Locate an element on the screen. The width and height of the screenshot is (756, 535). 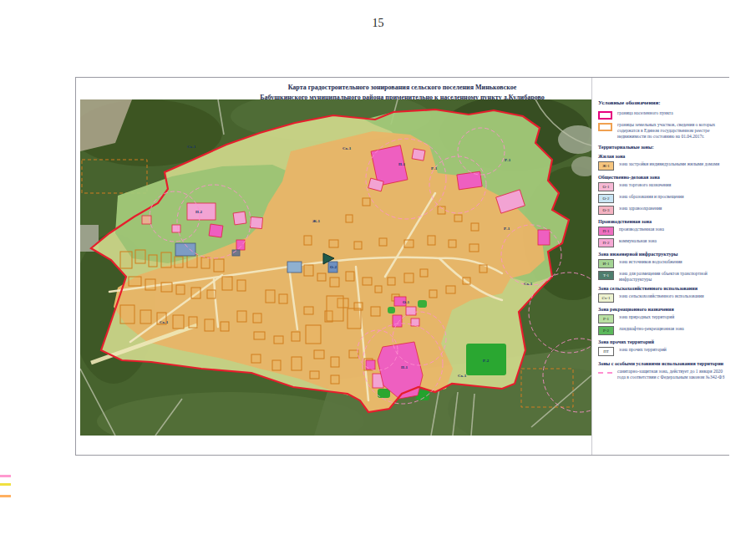
legend-body: граница населенного пунктаграницы земель… is located at coordinates (662, 246).